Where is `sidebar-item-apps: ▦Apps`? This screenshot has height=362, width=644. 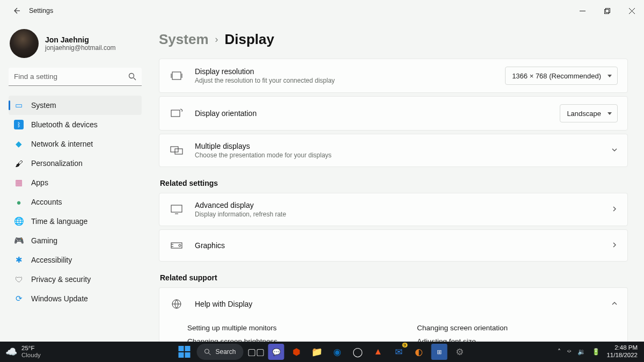
sidebar-item-apps: ▦Apps is located at coordinates (75, 183).